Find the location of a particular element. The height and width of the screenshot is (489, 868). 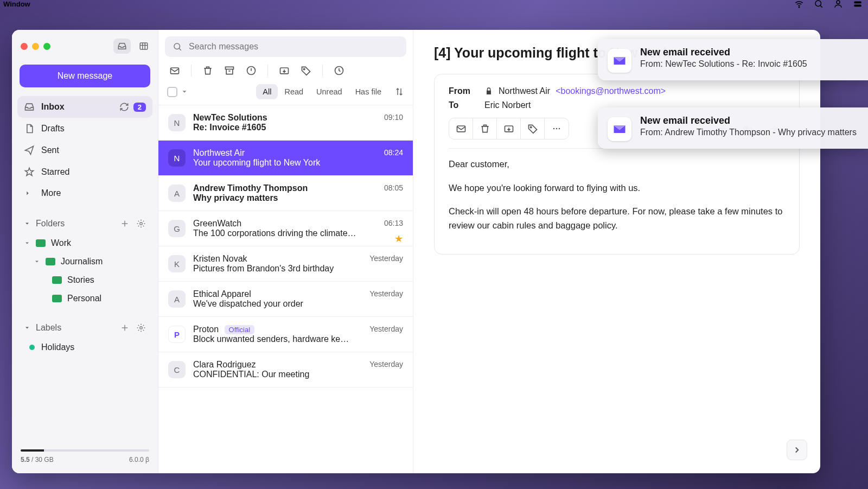

select-all-checkbox is located at coordinates (173, 92).